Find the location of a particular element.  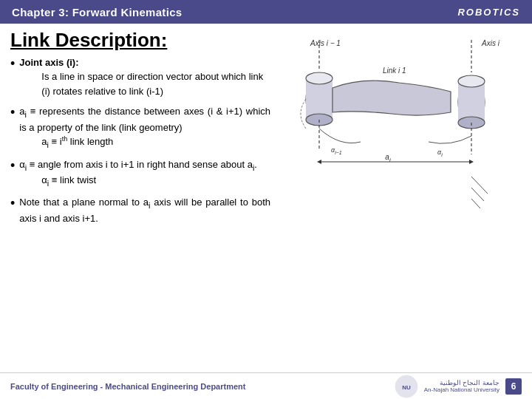

page-number: 6 is located at coordinates (514, 386).